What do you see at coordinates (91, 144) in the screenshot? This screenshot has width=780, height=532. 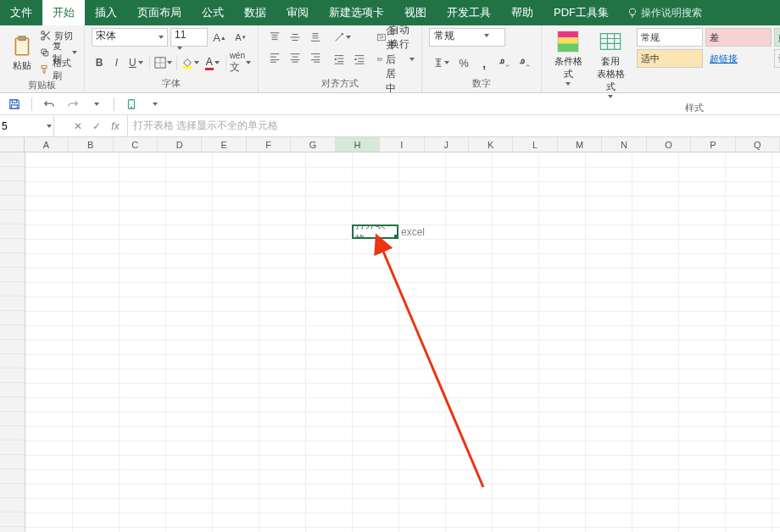 I see `col-header-B: B` at bounding box center [91, 144].